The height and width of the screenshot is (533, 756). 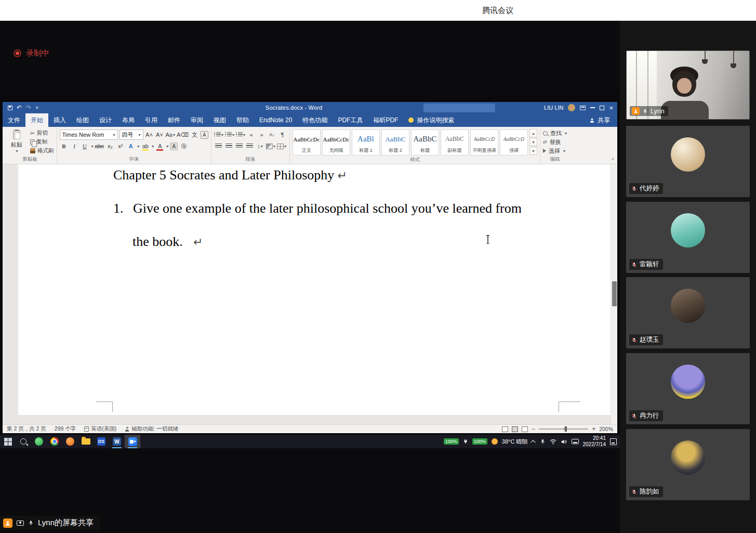 I want to click on account-name: LIU LIN, so click(x=554, y=108).